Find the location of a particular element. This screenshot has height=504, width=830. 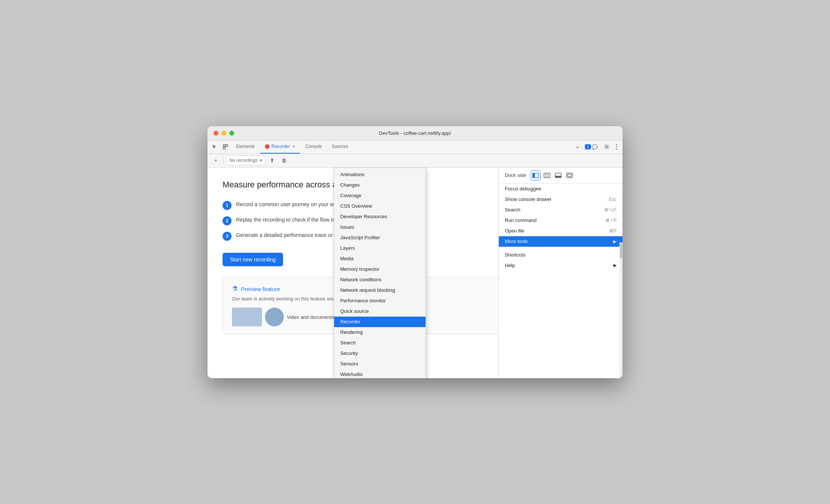

menu-divider is located at coordinates (561, 248).